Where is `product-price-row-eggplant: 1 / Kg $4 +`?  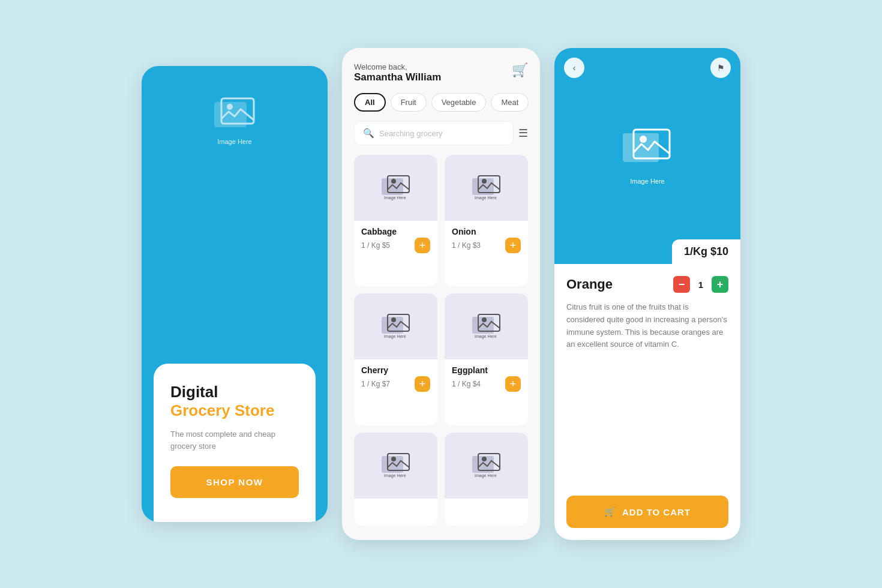
product-price-row-eggplant: 1 / Kg $4 + is located at coordinates (486, 384).